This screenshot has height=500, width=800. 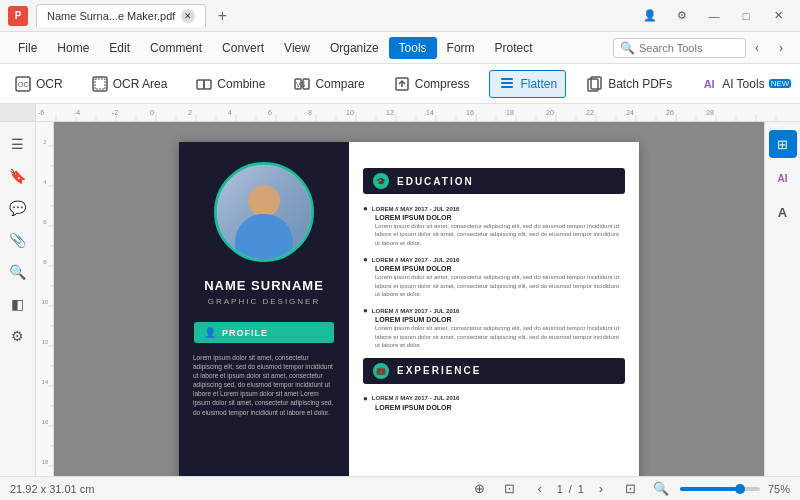 I want to click on prev-page-button: ‹, so click(x=540, y=489).